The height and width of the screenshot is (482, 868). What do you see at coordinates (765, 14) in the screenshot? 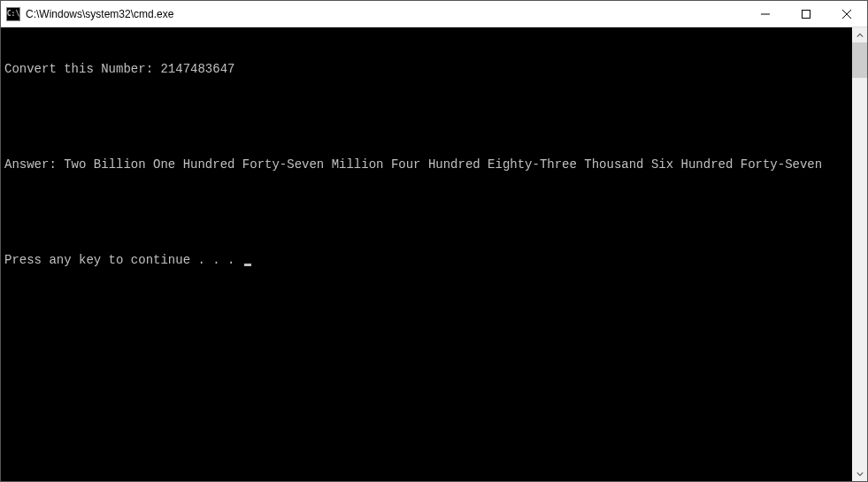
I see `minimize-button` at bounding box center [765, 14].